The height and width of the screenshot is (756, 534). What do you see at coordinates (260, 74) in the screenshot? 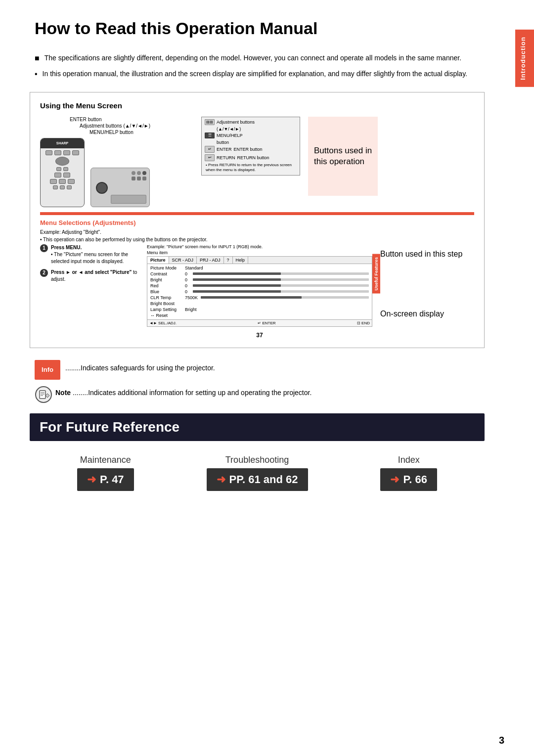
I see `bullet-item-2: • In this operation manual, the illustra…` at bounding box center [260, 74].